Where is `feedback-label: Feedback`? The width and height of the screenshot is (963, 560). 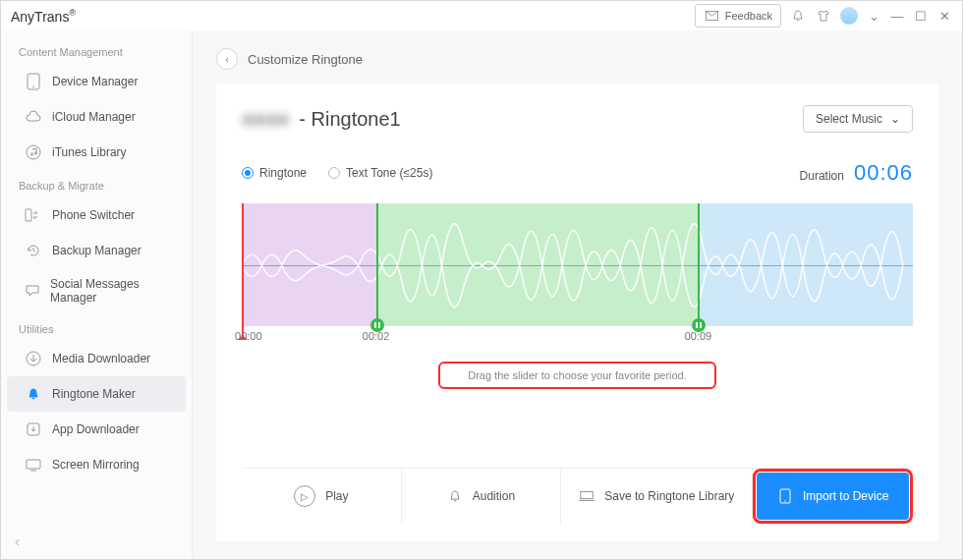 feedback-label: Feedback is located at coordinates (749, 16).